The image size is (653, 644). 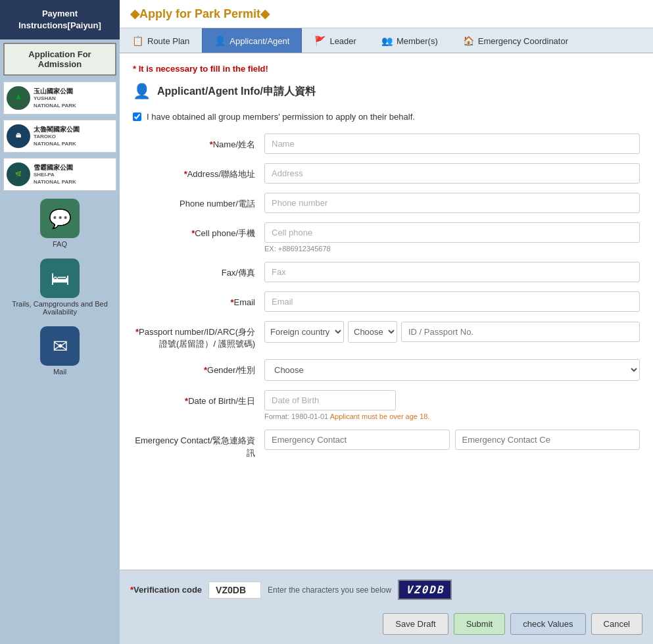 What do you see at coordinates (548, 439) in the screenshot?
I see `emergency-contact-cell-input` at bounding box center [548, 439].